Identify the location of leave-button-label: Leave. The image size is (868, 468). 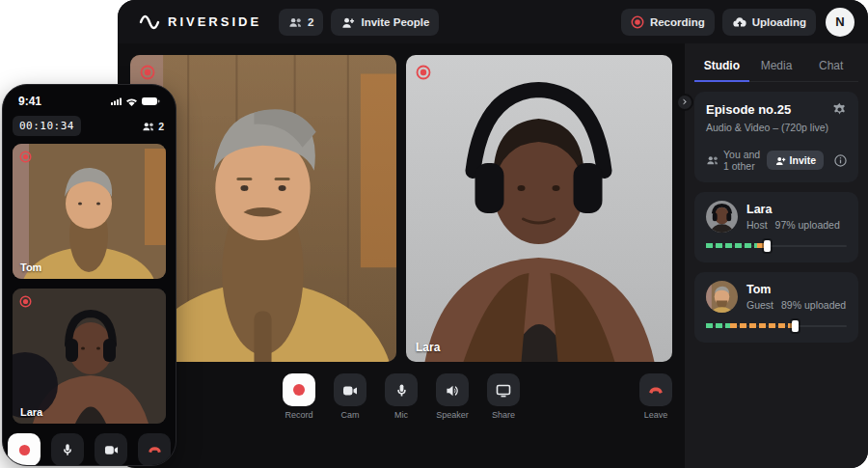
(656, 415).